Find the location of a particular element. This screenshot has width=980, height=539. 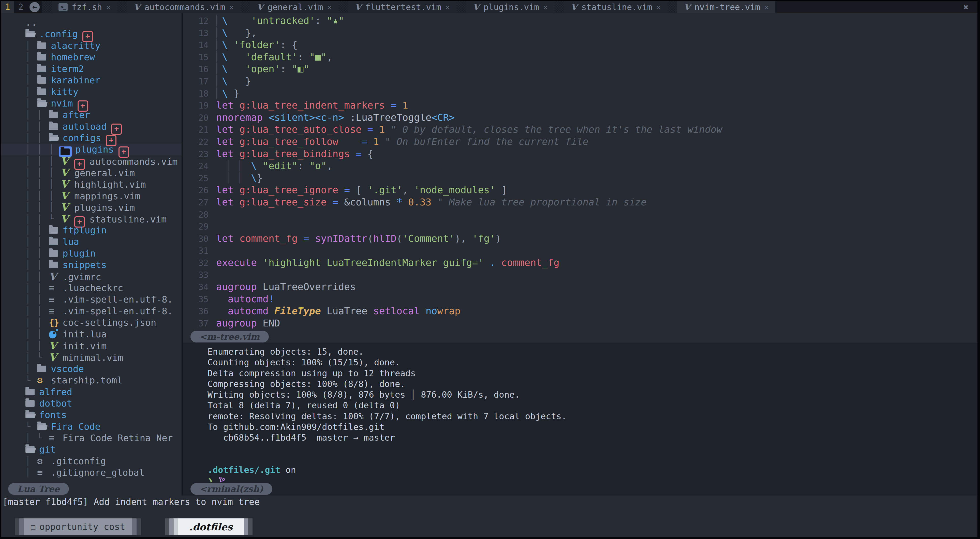

code-line: 34augroup LuaTreeOverrides is located at coordinates (580, 287).